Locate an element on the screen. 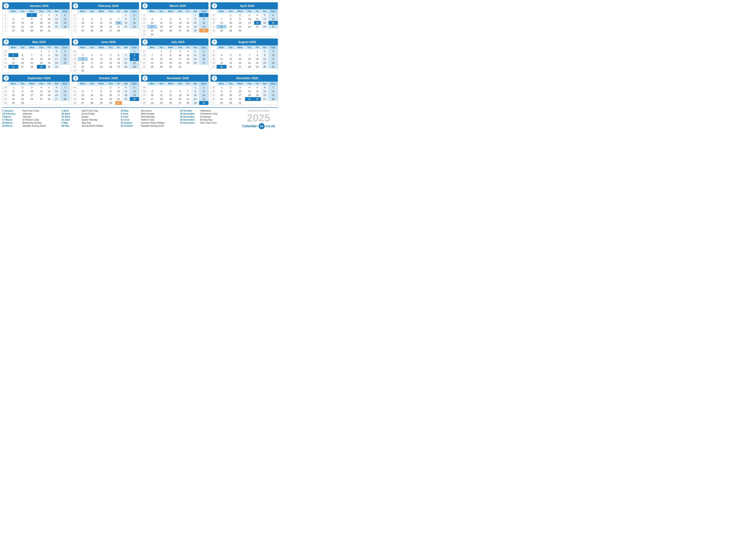 The image size is (756, 534). day-cell: 12 is located at coordinates (230, 59).